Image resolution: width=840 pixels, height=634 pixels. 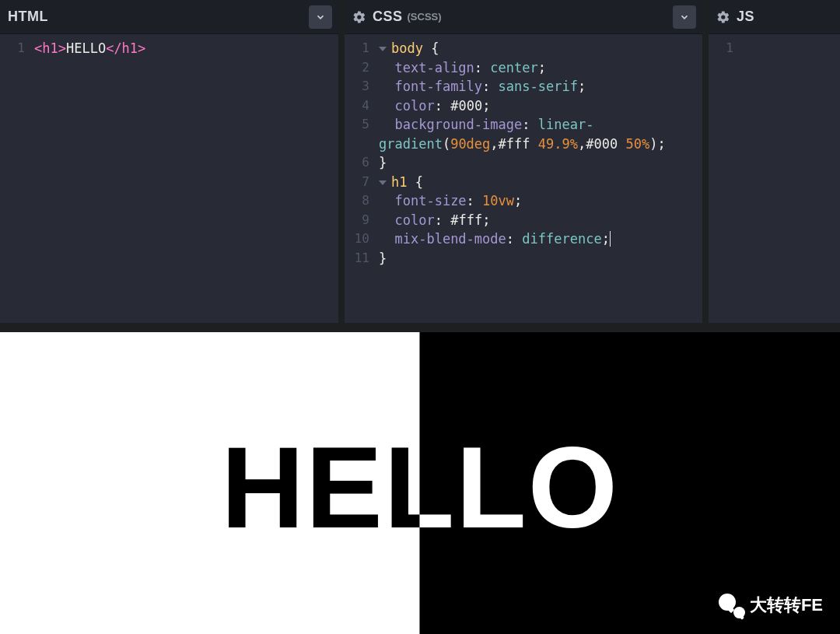 I want to click on watermark-text: 大转转FE, so click(x=786, y=605).